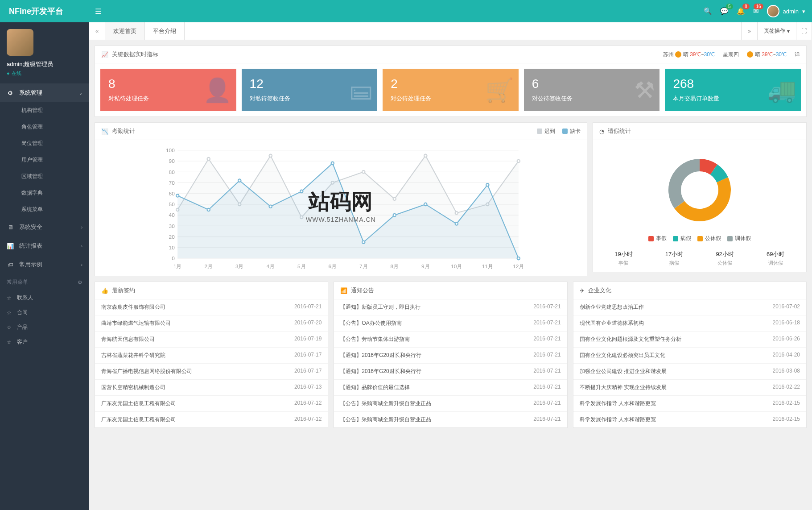 The height and width of the screenshot is (510, 812). Describe the element at coordinates (457, 266) in the screenshot. I see `svg-text: 10月` at that location.